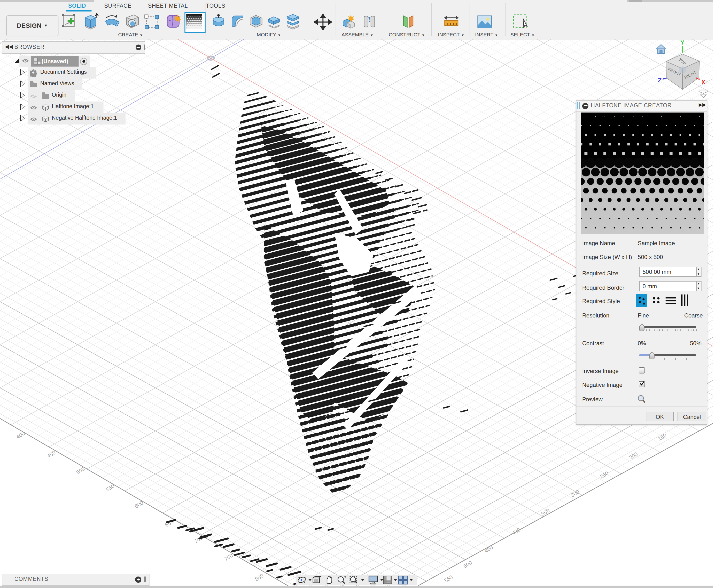 Image resolution: width=713 pixels, height=588 pixels. Describe the element at coordinates (662, 437) in the screenshot. I see `svg-text: 150` at that location.